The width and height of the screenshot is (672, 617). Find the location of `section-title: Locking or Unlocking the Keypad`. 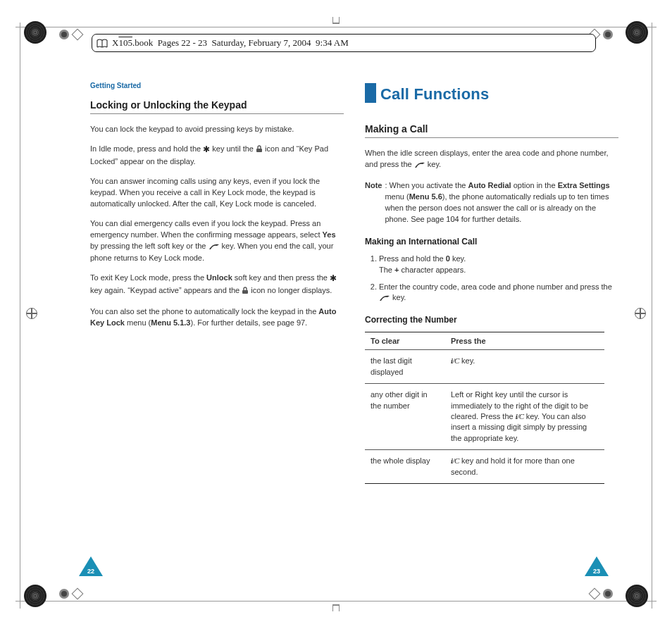

section-title: Locking or Unlocking the Keypad is located at coordinates (217, 107).